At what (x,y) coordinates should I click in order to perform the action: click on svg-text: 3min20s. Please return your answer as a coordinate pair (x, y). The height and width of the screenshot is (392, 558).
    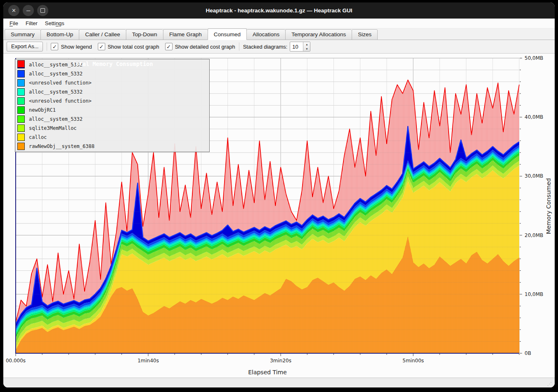
    Looking at the image, I should click on (281, 361).